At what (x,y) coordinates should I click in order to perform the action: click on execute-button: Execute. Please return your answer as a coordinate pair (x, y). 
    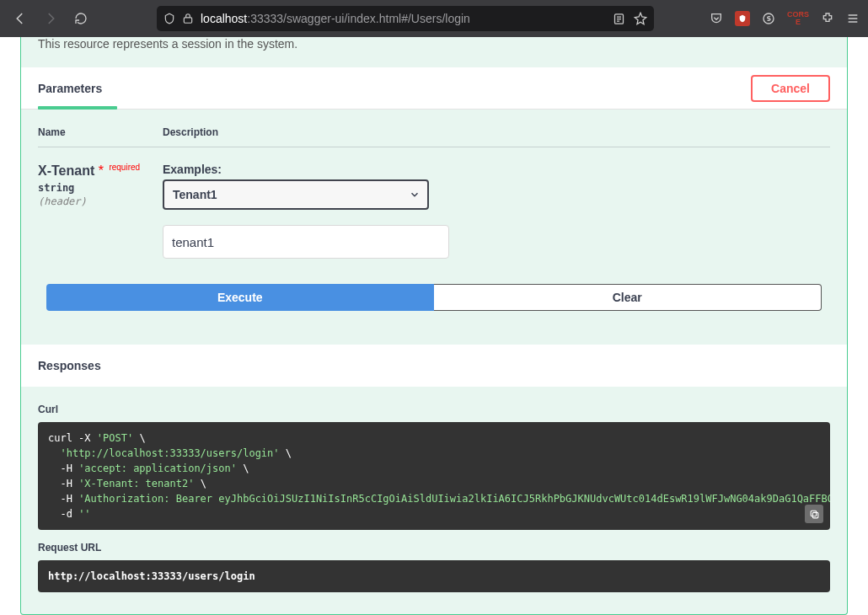
    Looking at the image, I should click on (240, 297).